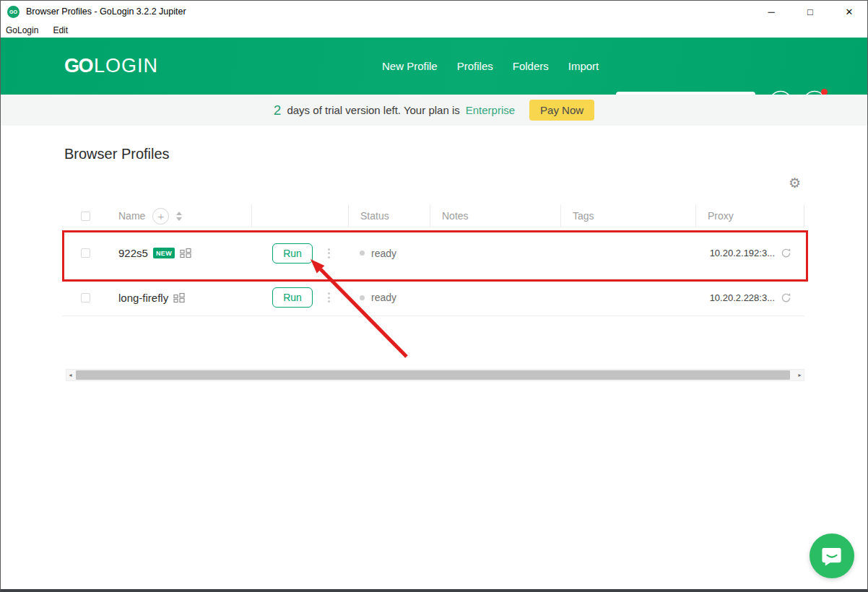 This screenshot has width=868, height=592. Describe the element at coordinates (434, 110) in the screenshot. I see `trial-banner: 2 days of trial version left. Your plan …` at that location.